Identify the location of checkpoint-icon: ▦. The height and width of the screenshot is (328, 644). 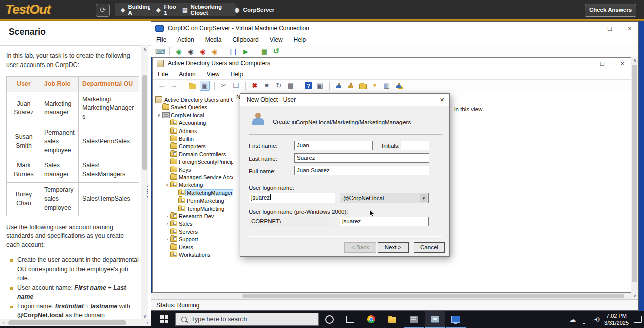
(264, 51).